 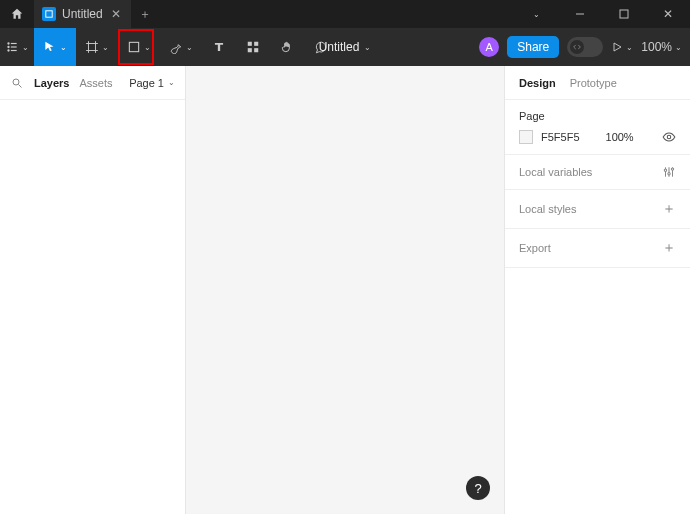 I want to click on tab-title: Untitled, so click(x=82, y=14).